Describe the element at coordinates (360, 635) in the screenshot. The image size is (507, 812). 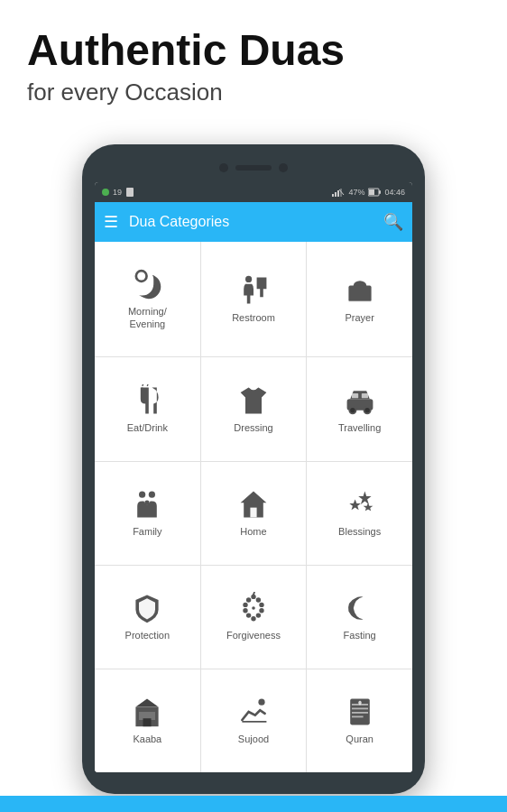
I see `category-label-fasting: Fasting` at that location.